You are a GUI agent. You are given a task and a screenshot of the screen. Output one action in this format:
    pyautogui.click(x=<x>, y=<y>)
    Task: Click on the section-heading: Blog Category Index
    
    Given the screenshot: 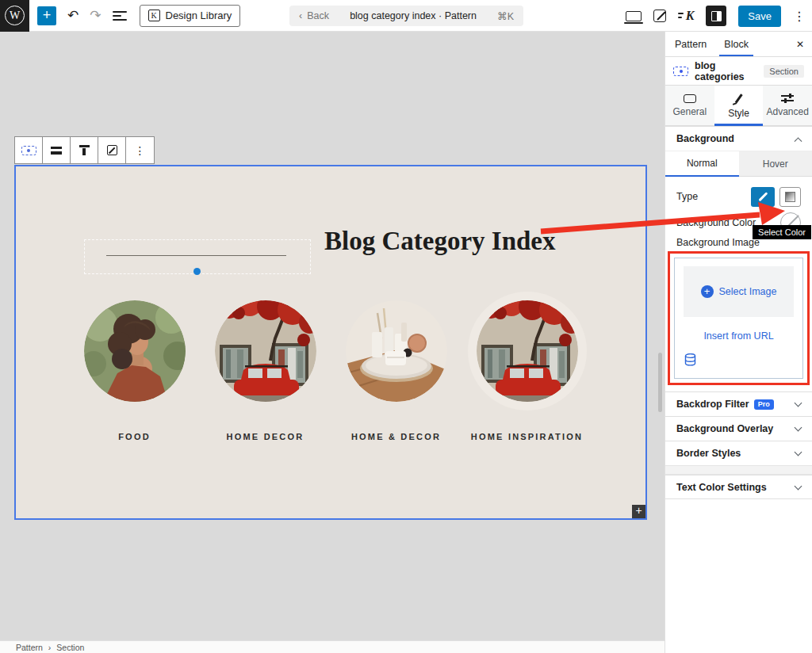 What is the action you would take?
    pyautogui.click(x=440, y=241)
    